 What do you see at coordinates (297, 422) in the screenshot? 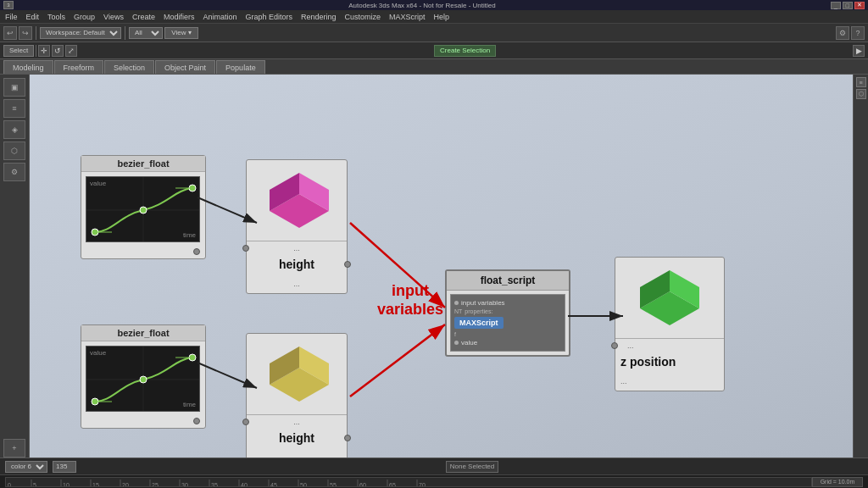
I see `height2-dots-top: ...` at bounding box center [297, 422].